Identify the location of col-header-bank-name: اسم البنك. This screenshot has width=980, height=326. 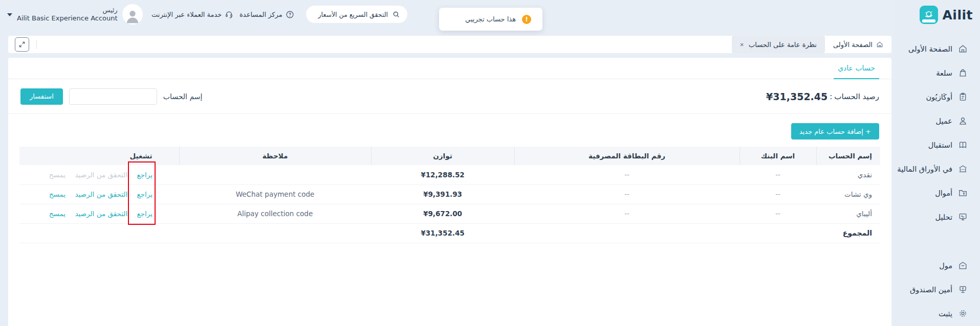
(778, 156).